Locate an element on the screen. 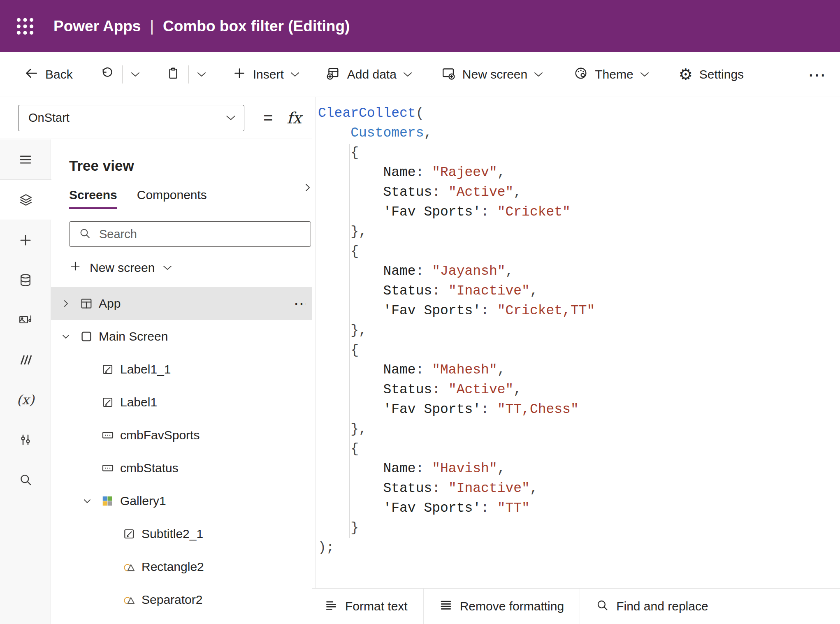 The width and height of the screenshot is (840, 624). tree-item-label: Label1 is located at coordinates (139, 402).